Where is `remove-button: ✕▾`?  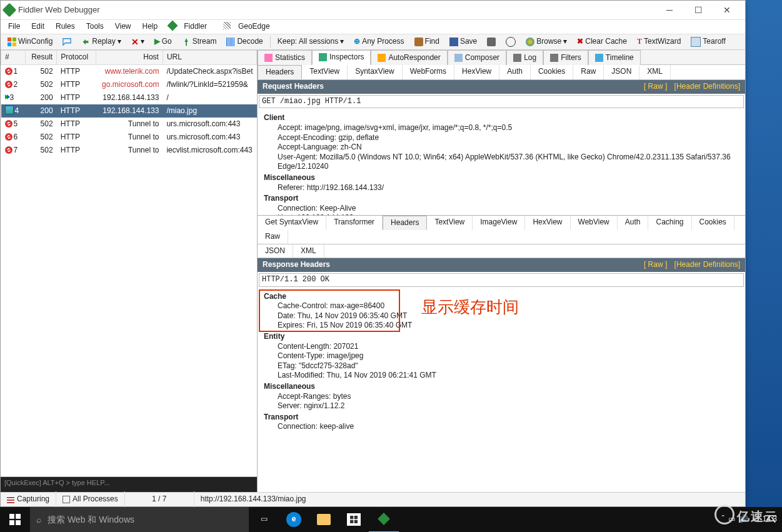 remove-button: ✕▾ is located at coordinates (138, 42).